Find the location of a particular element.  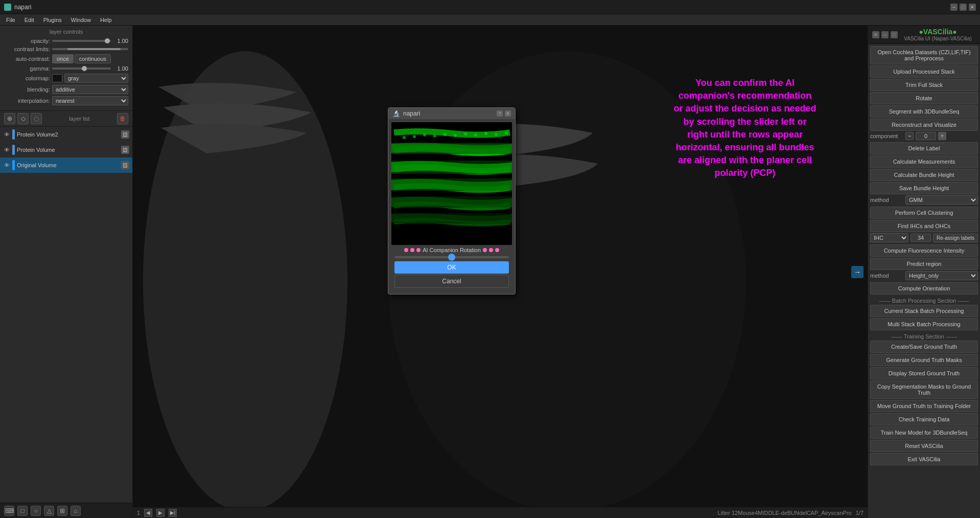

opacity-slider is located at coordinates (82, 41).